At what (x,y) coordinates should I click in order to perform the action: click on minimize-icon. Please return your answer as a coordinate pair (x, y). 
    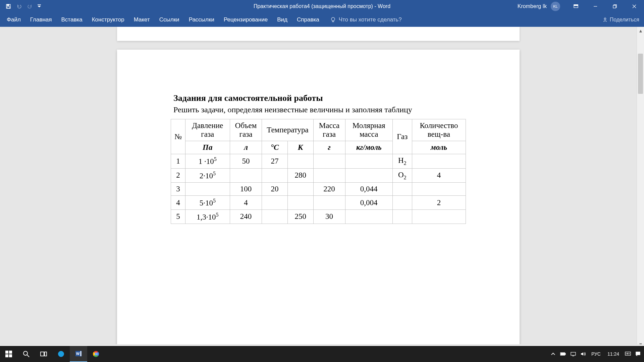
    Looking at the image, I should click on (595, 6).